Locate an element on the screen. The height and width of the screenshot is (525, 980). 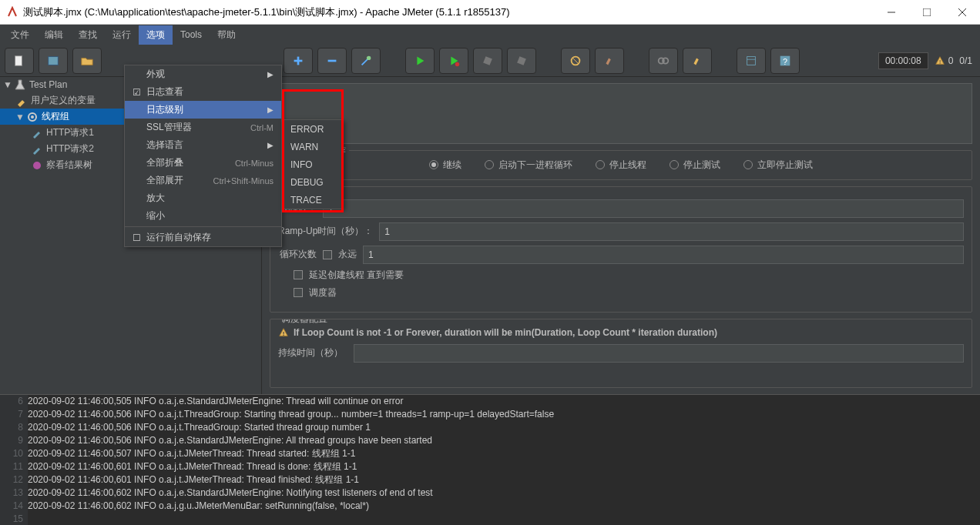
toggle-button is located at coordinates (366, 61).